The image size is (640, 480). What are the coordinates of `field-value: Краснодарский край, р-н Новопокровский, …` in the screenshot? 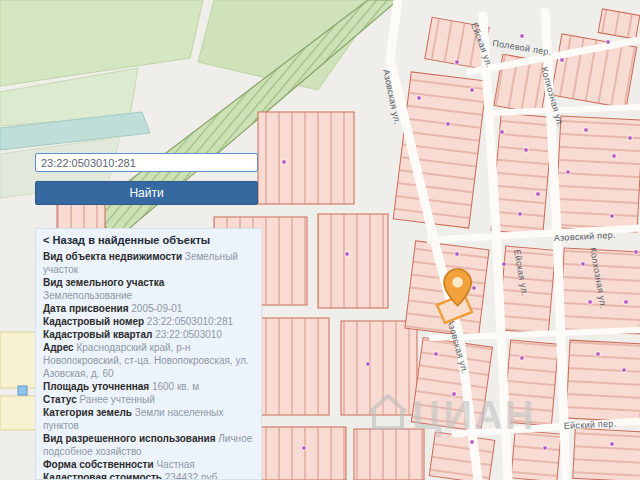 It's located at (146, 360).